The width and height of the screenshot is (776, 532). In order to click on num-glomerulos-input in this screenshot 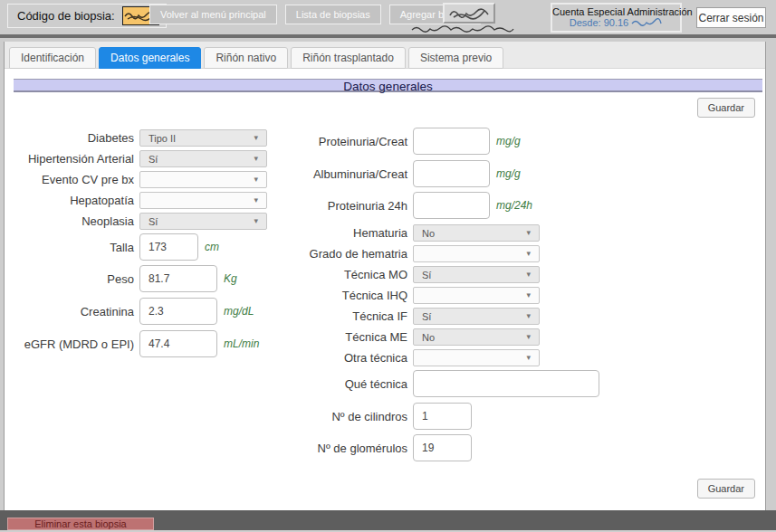, I will do `click(442, 448)`.